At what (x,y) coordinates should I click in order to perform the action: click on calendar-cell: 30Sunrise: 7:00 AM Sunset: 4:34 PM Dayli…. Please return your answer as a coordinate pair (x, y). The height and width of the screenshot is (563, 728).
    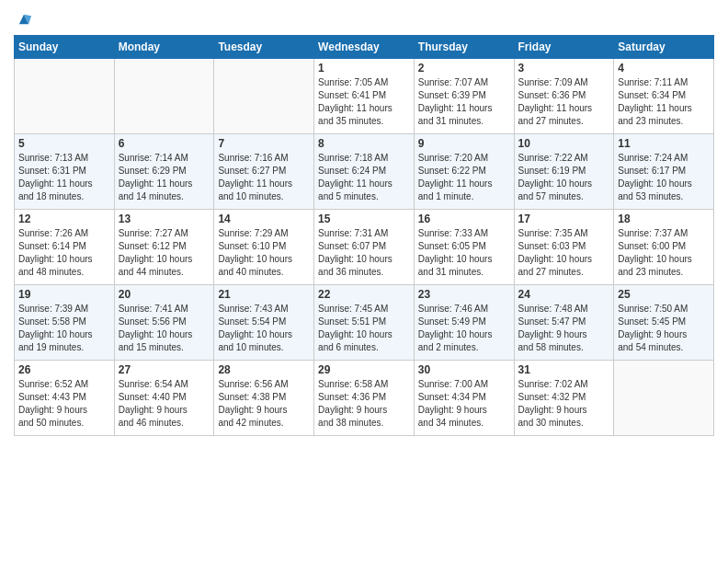
    Looking at the image, I should click on (463, 398).